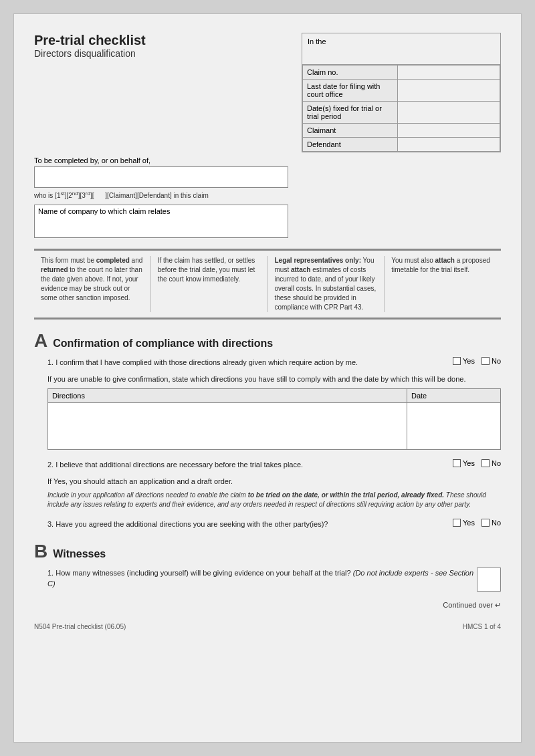 The image size is (535, 756). Describe the element at coordinates (401, 91) in the screenshot. I see `table-row: Last date for filing with court office` at that location.